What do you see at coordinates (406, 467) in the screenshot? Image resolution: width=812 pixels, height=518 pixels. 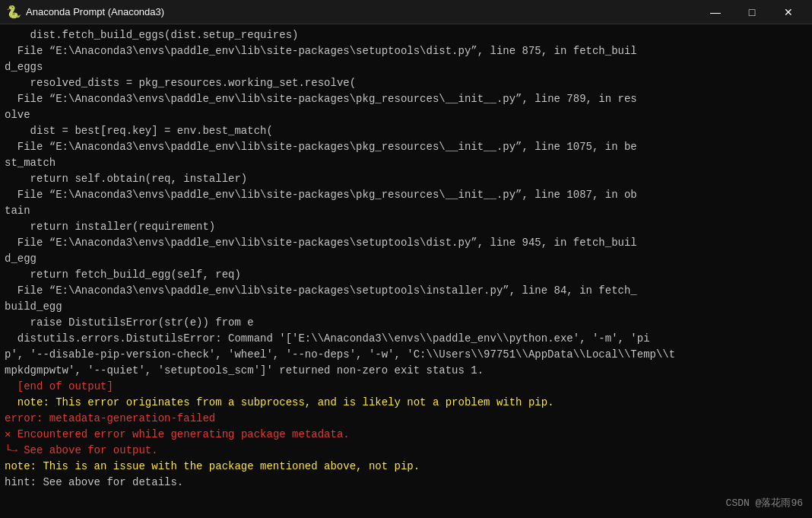 I see `terminal-line: note: This is an issue with the package …` at bounding box center [406, 467].